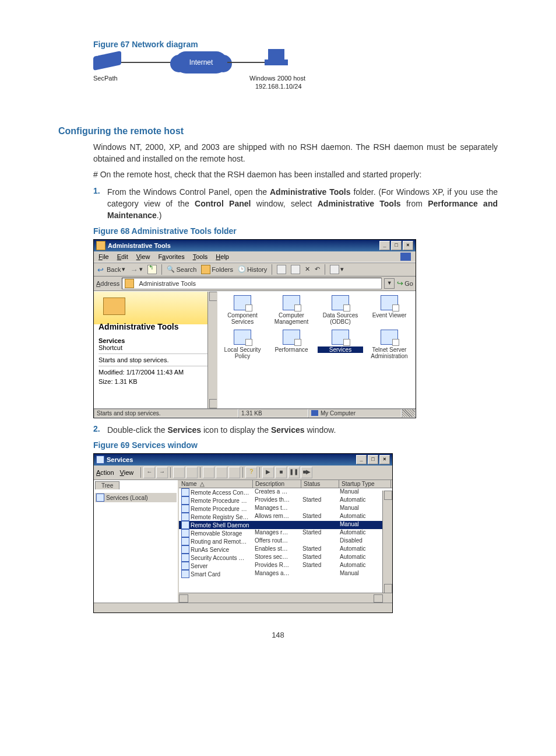 The width and height of the screenshot is (556, 756). Describe the element at coordinates (286, 525) in the screenshot. I see `service-row: Remote Shell DaemonManual` at that location.